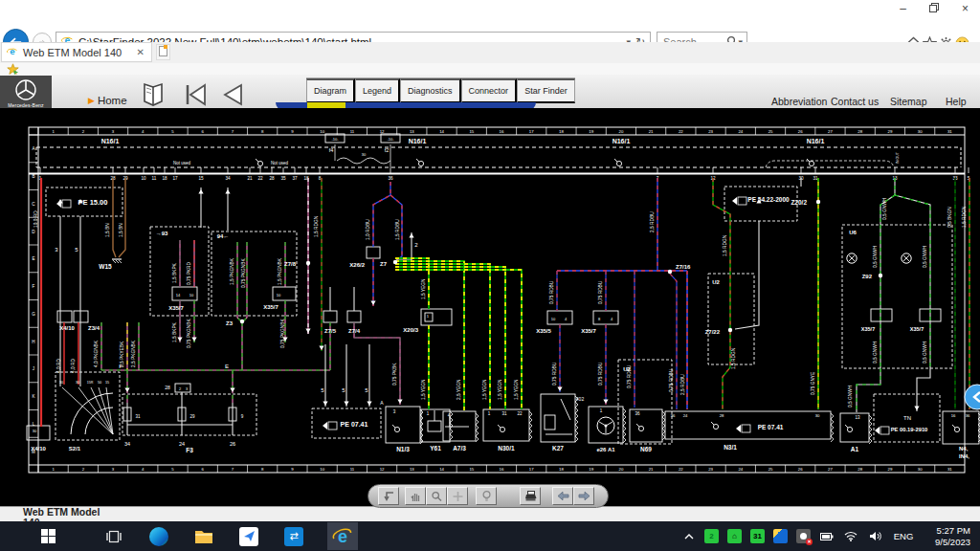 The image size is (980, 551). What do you see at coordinates (584, 496) in the screenshot?
I see `arrow-next-button` at bounding box center [584, 496].